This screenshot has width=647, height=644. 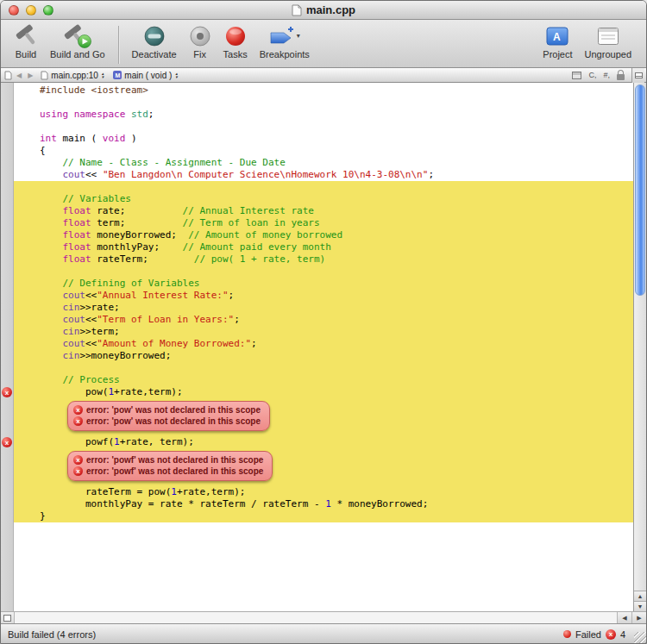 What do you see at coordinates (640, 606) in the screenshot?
I see `scroll-down-icon: ▼` at bounding box center [640, 606].